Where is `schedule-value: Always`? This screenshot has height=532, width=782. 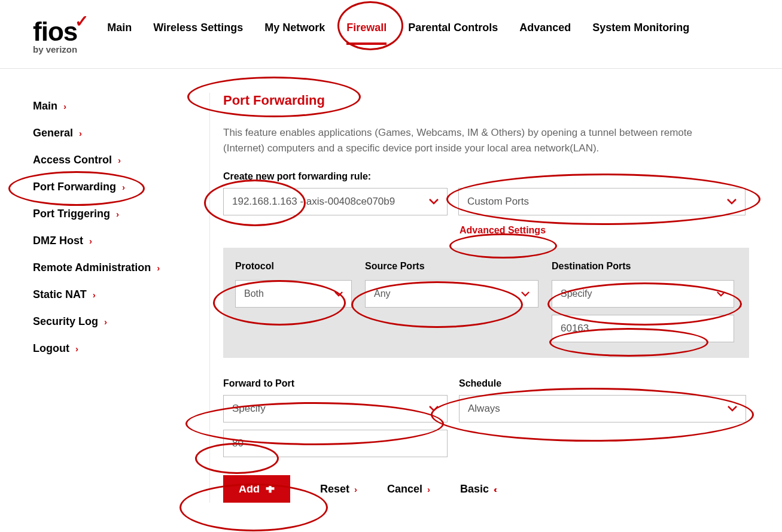 schedule-value: Always is located at coordinates (484, 409).